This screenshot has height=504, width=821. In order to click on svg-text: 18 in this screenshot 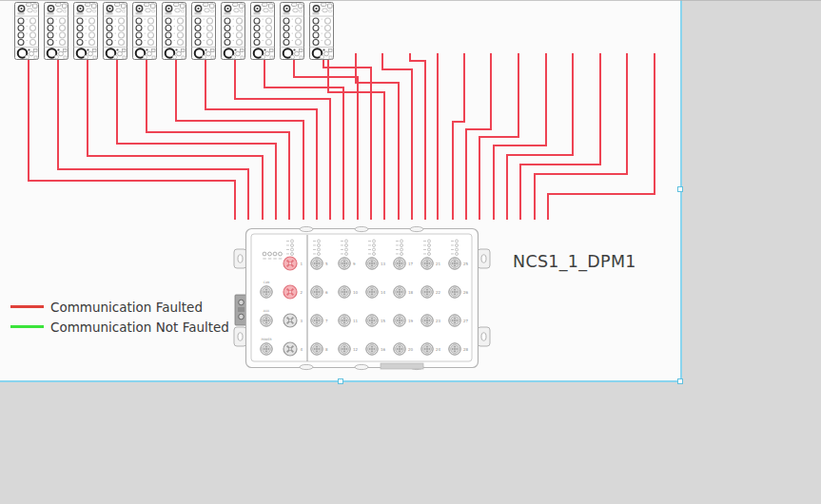, I will do `click(411, 293)`.